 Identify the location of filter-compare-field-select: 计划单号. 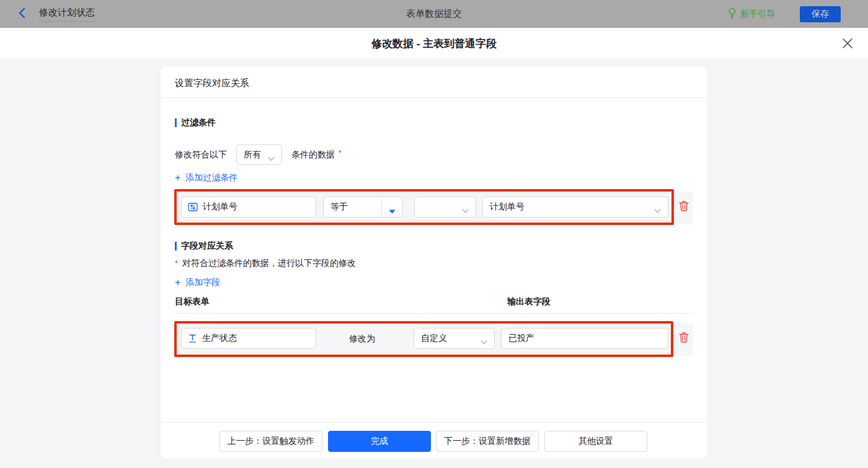
(575, 207).